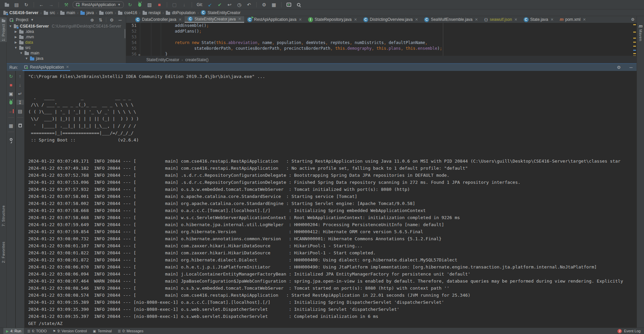 Image resolution: width=644 pixels, height=334 pixels. I want to click on breadcrumb-class: StateEntityCreator, so click(163, 60).